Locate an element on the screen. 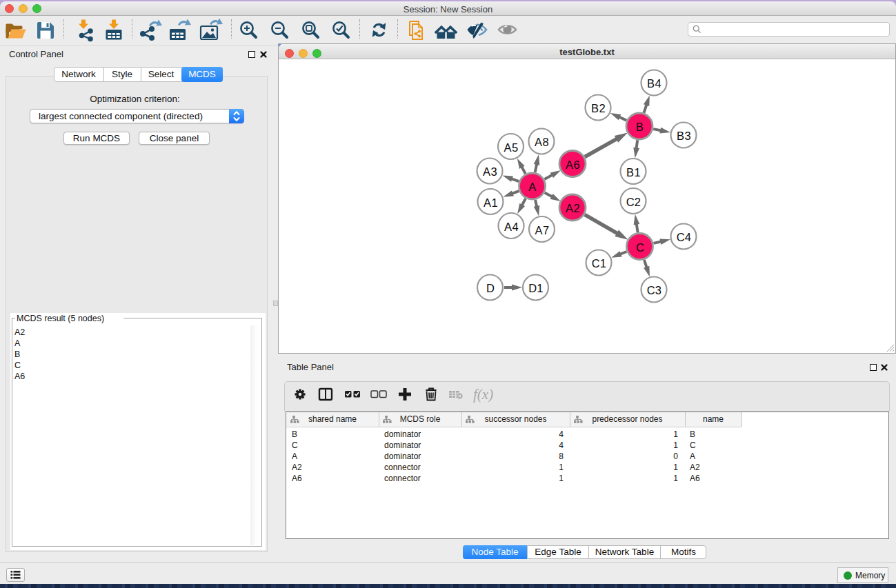  svg-text: f(x) is located at coordinates (483, 394).